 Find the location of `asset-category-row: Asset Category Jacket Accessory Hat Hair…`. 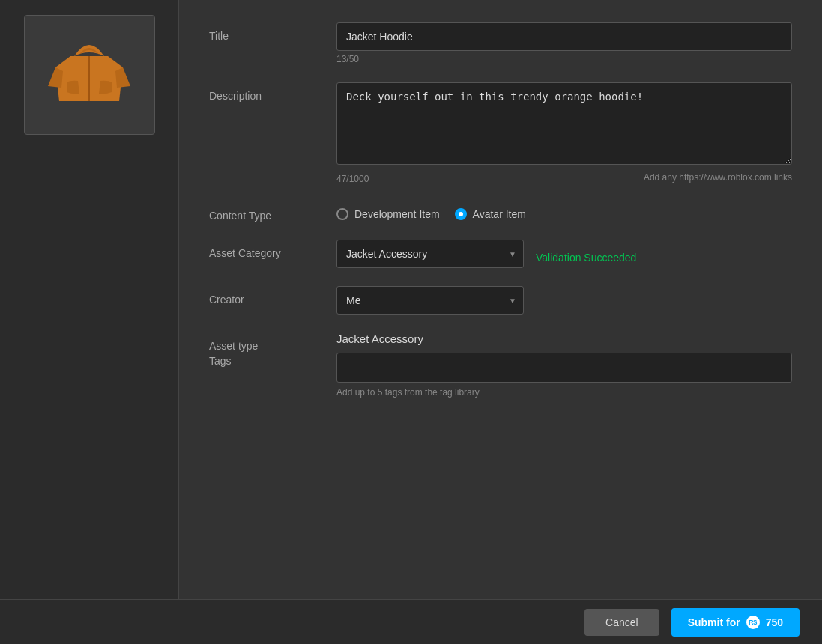

asset-category-row: Asset Category Jacket Accessory Hat Hair… is located at coordinates (501, 254).